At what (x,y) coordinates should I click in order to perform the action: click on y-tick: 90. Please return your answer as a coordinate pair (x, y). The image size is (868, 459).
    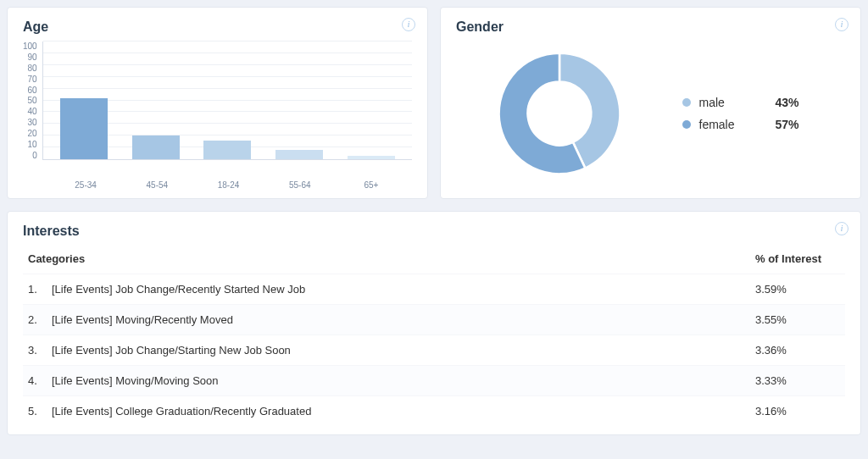
    Looking at the image, I should click on (32, 58).